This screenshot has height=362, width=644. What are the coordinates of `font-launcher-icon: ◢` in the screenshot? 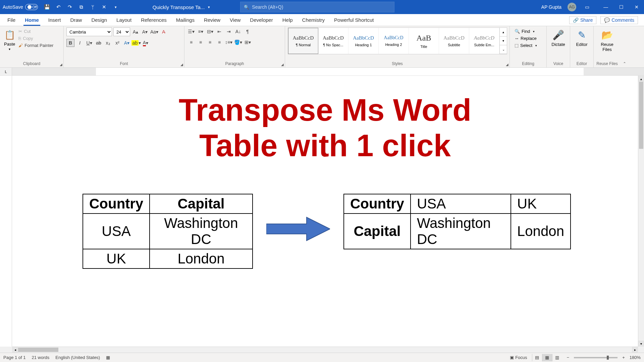 It's located at (182, 64).